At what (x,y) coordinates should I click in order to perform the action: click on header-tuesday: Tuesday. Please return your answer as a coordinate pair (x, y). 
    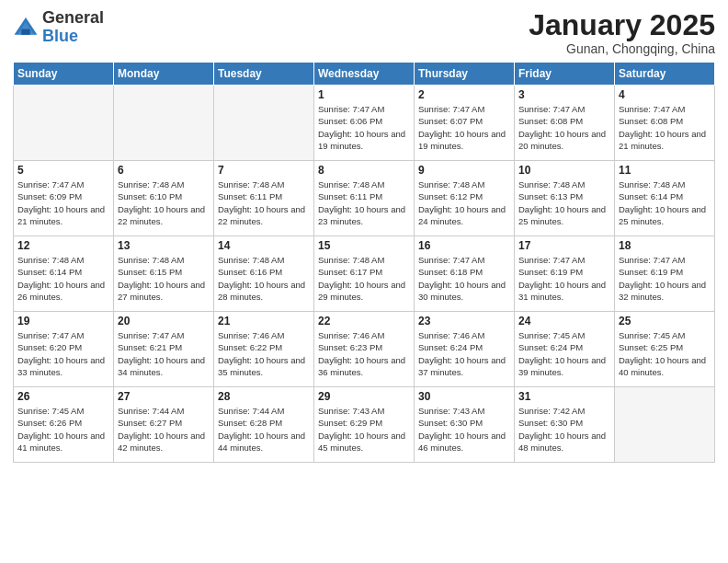
    Looking at the image, I should click on (265, 74).